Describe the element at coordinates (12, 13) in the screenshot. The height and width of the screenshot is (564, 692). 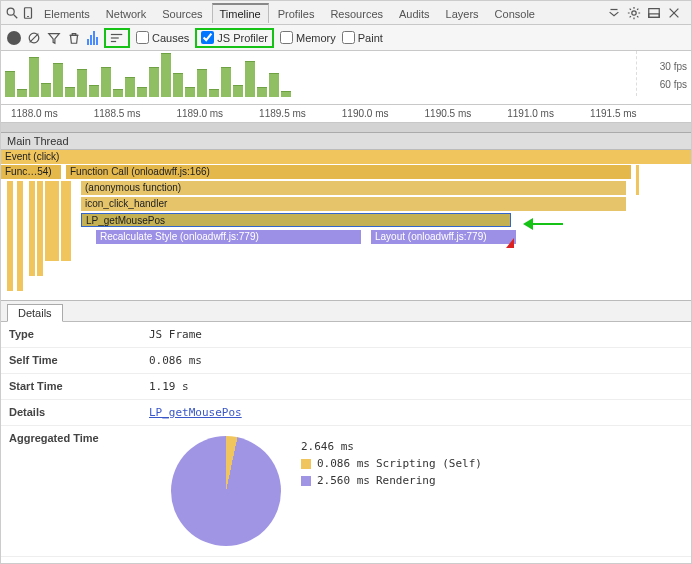
I see `search-icon` at that location.